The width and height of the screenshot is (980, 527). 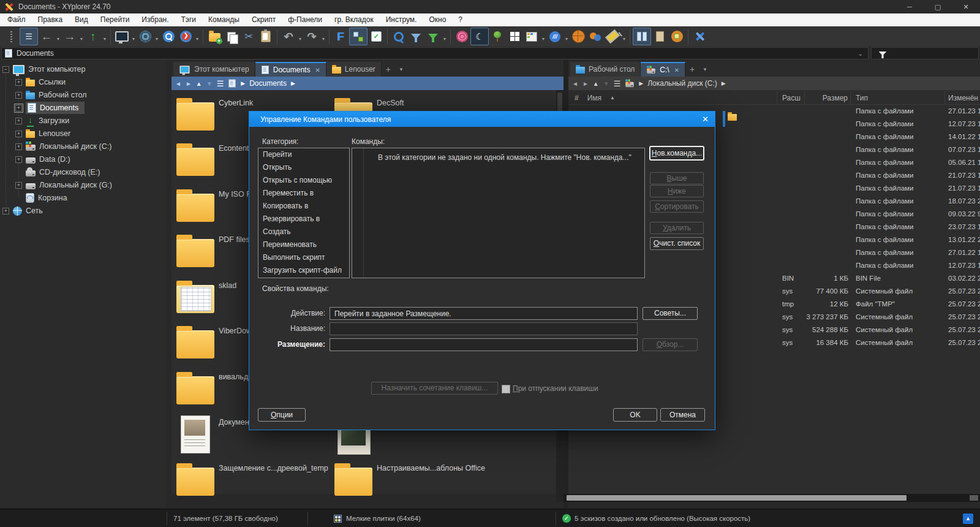 What do you see at coordinates (50, 108) in the screenshot?
I see `tree-item-documents: + Documents` at bounding box center [50, 108].